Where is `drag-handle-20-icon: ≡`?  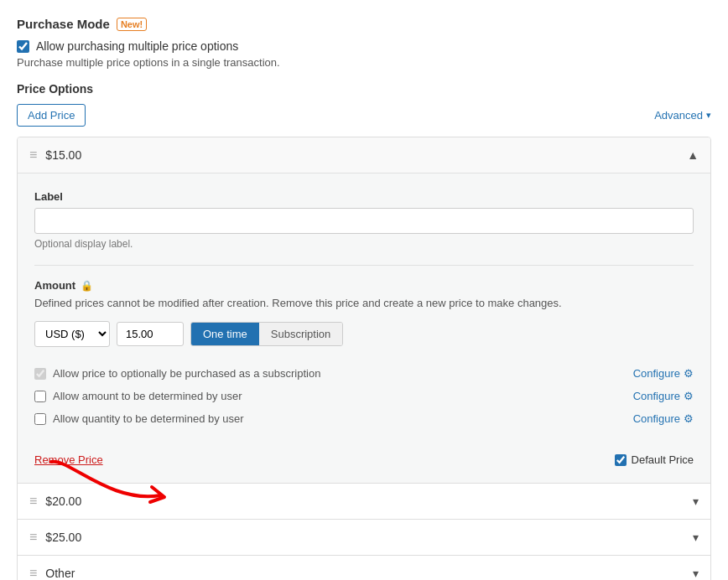
drag-handle-20-icon: ≡ is located at coordinates (34, 501).